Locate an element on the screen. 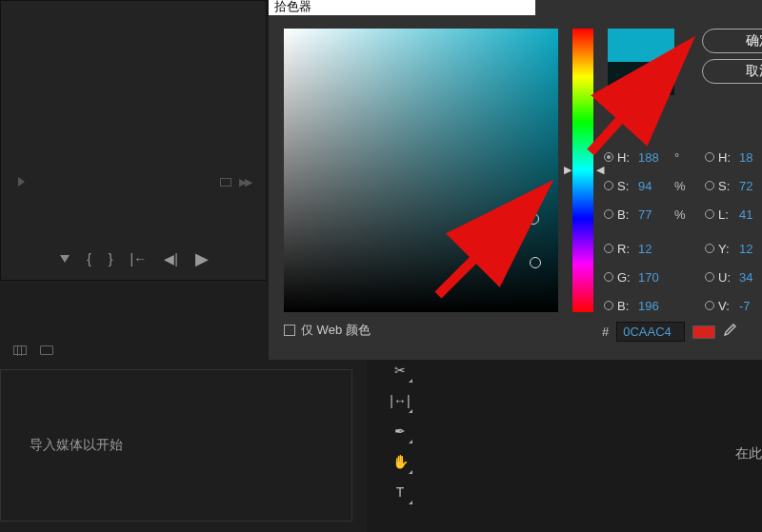 The height and width of the screenshot is (532, 762). g-label: G: is located at coordinates (626, 278).